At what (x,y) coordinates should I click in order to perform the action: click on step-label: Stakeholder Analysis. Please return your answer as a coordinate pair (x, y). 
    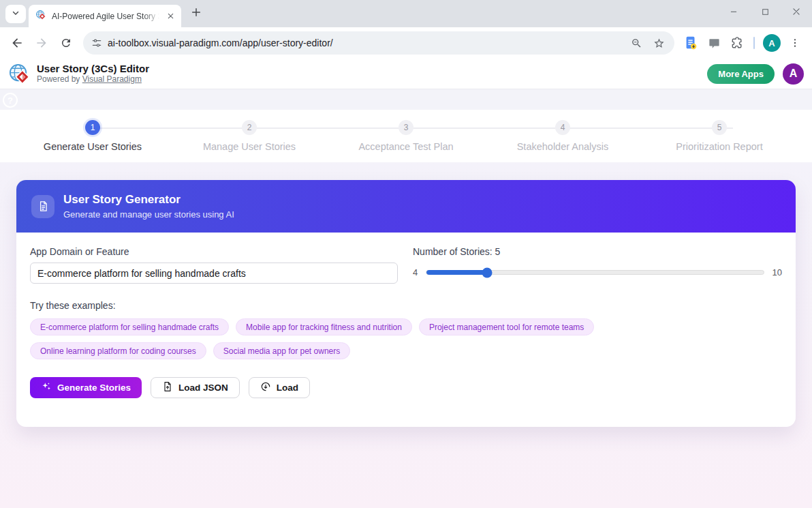
    Looking at the image, I should click on (563, 147).